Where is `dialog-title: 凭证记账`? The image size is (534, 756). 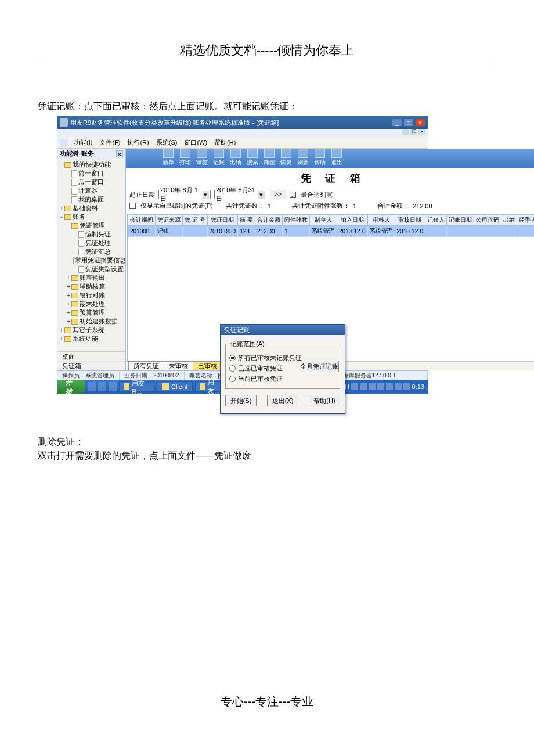
dialog-title: 凭证记账 is located at coordinates (283, 330).